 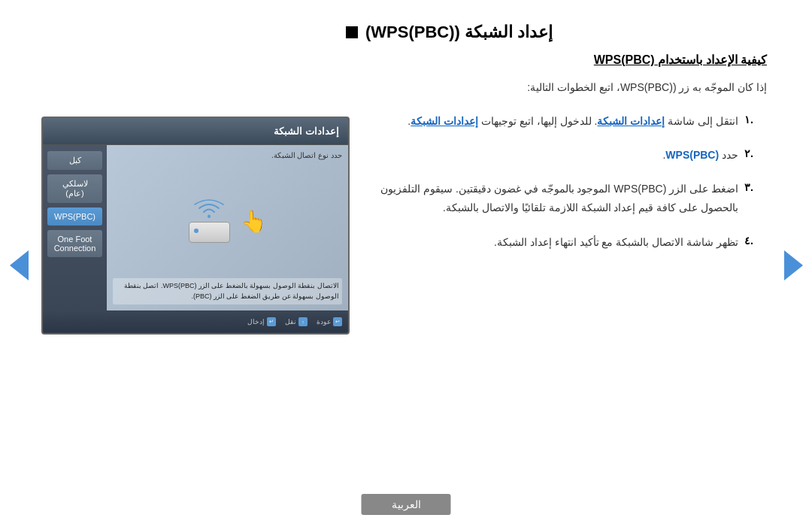 I want to click on enter-icon: ↵, so click(x=271, y=322).